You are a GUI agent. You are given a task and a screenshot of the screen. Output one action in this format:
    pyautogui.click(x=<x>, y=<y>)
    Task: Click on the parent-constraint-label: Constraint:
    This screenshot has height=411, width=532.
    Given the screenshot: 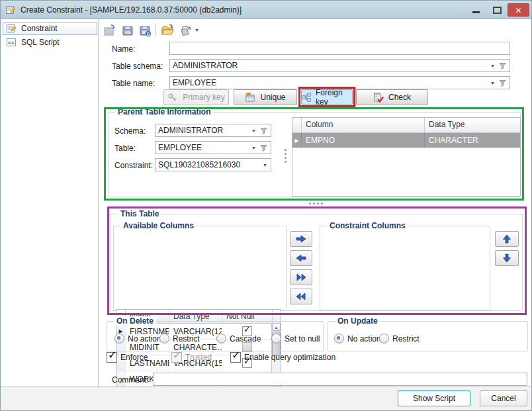 What is the action you would take?
    pyautogui.click(x=134, y=165)
    